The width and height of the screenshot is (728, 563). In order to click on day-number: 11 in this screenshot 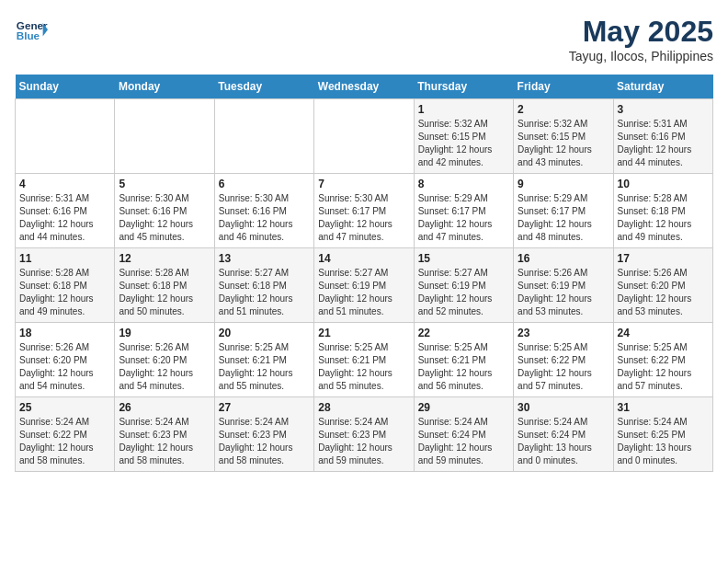, I will do `click(64, 259)`.